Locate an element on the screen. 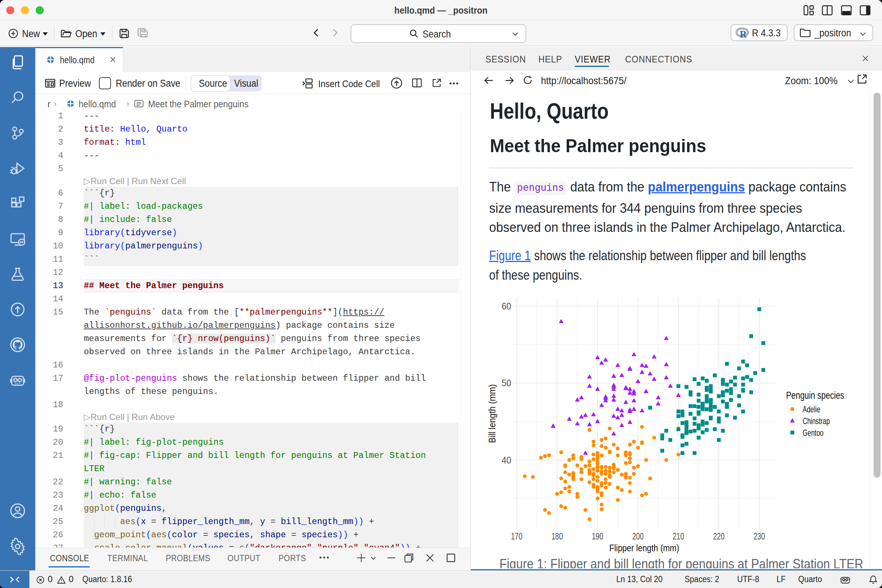 This screenshot has height=588, width=882. svg-text: 60 is located at coordinates (506, 306).